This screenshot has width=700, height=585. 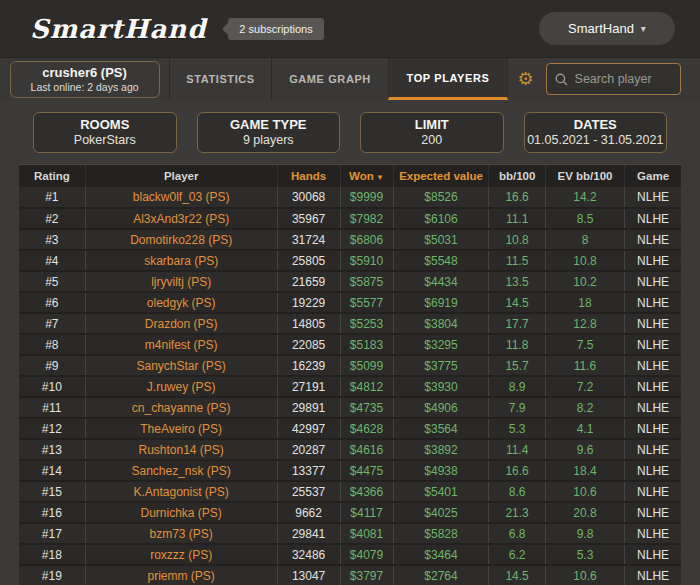 I want to click on subscriptions-badge: 2 subscriptions, so click(x=276, y=29).